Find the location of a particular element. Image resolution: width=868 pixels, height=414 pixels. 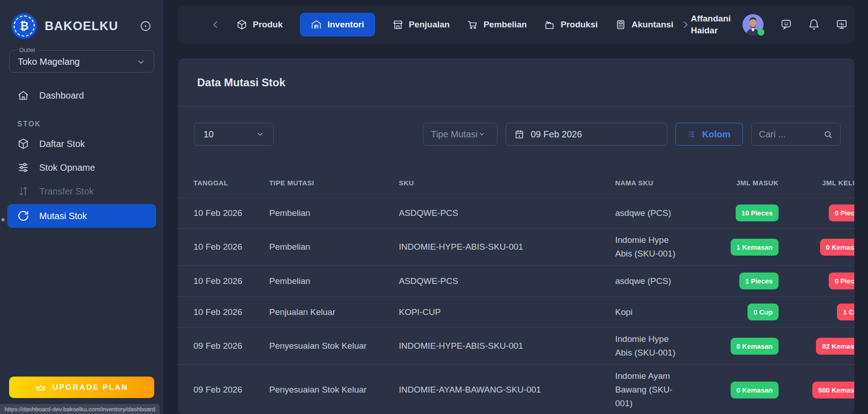

brand-row: ₿ BAKOELKU is located at coordinates (82, 20).